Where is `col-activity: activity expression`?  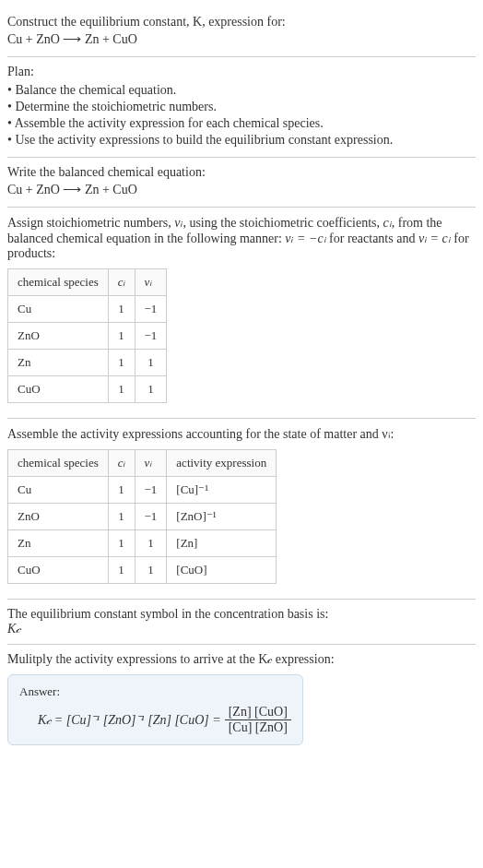 col-activity: activity expression is located at coordinates (221, 463).